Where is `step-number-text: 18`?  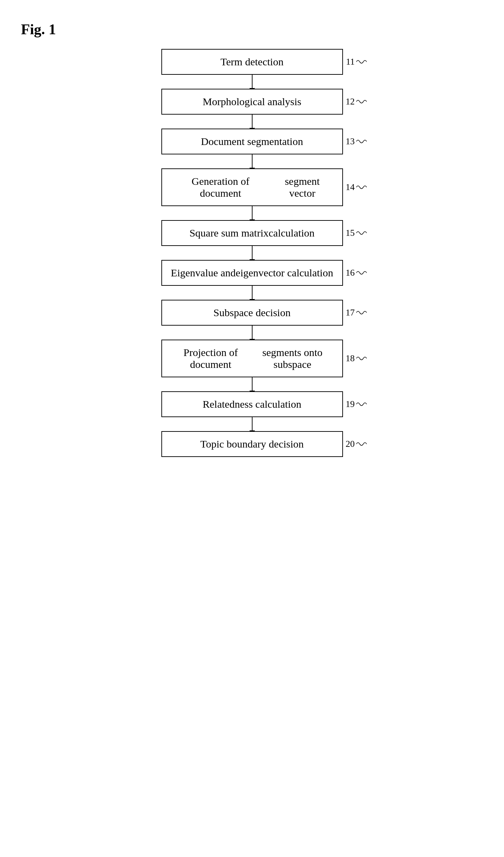
step-number-text: 18 is located at coordinates (350, 358).